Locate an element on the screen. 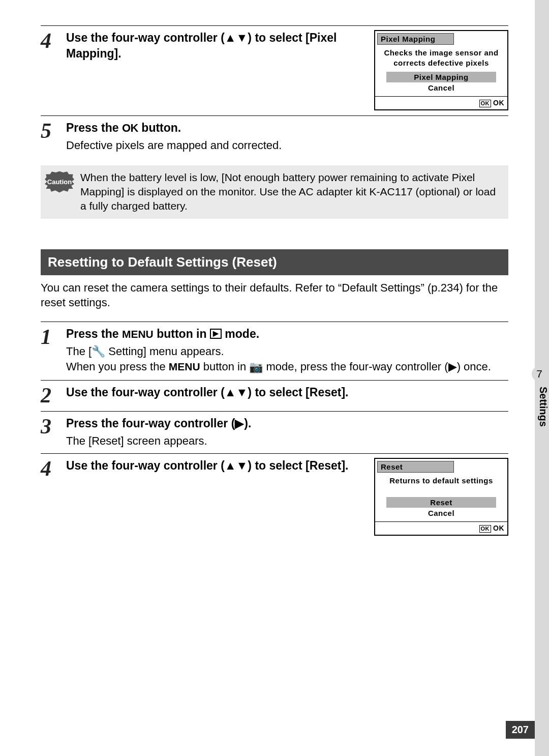  caution-text: When the battery level is low, [Not enou… is located at coordinates (292, 192).